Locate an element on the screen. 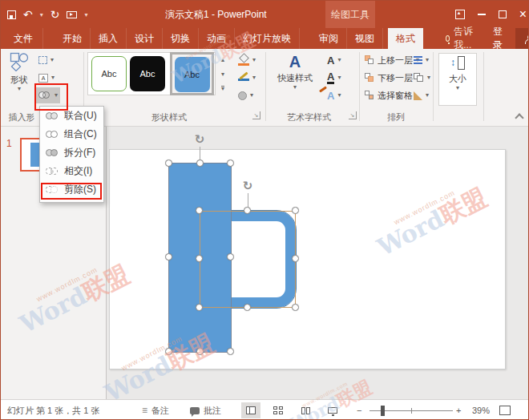 This screenshot has height=420, width=529. comments-button: 批注 is located at coordinates (205, 410).